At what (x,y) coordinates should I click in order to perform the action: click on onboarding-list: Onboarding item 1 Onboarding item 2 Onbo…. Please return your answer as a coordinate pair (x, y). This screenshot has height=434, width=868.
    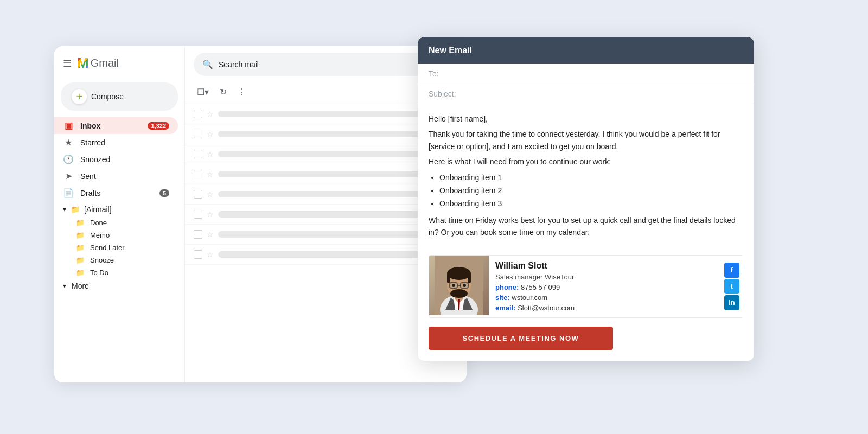
    Looking at the image, I should click on (591, 191).